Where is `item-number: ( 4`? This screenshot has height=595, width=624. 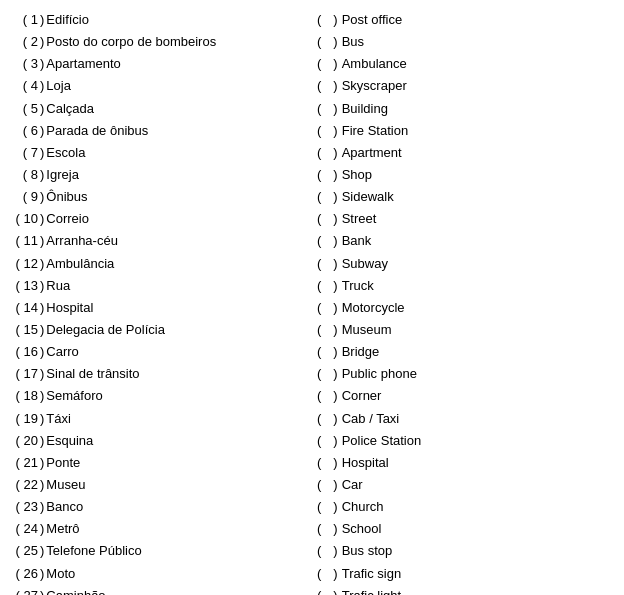
item-number: ( 4 is located at coordinates (24, 86).